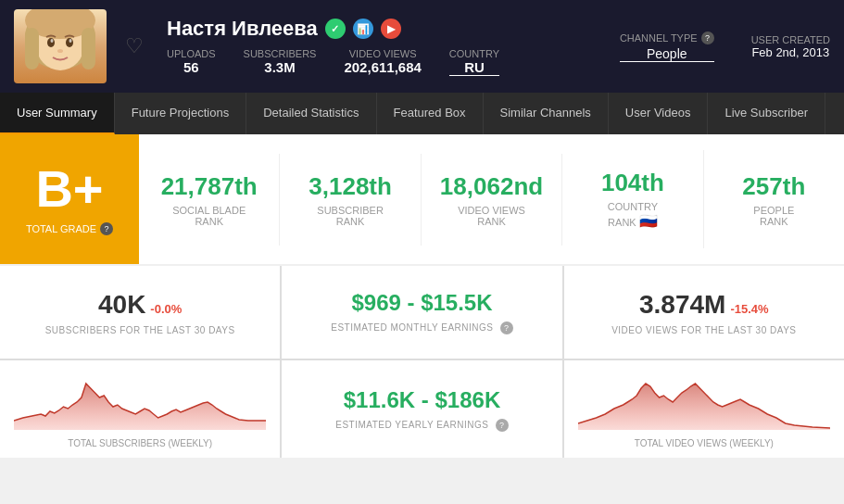 Image resolution: width=844 pixels, height=504 pixels. I want to click on video-views-stat: VIDEO VIEWS 202,611,684, so click(382, 62).